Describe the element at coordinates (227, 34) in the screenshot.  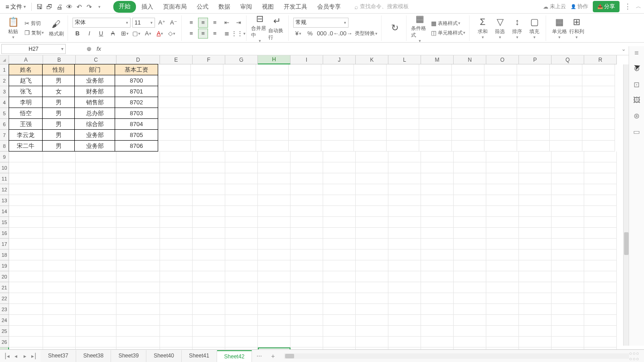
I see `align-justify-icon: ≣` at that location.